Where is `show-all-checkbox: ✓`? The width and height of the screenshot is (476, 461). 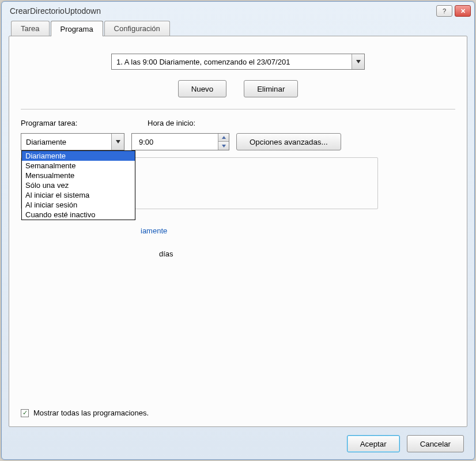 show-all-checkbox: ✓ is located at coordinates (25, 413).